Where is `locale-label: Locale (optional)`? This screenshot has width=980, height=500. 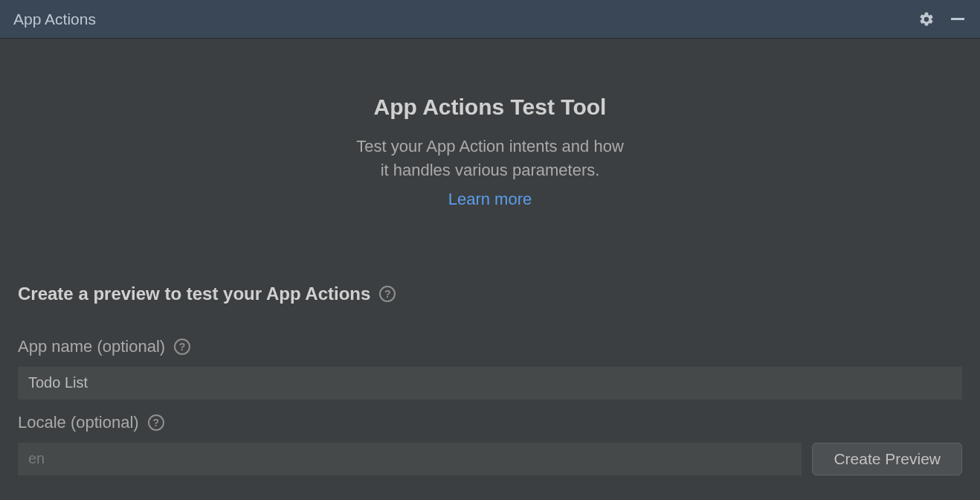
locale-label: Locale (optional) is located at coordinates (79, 423).